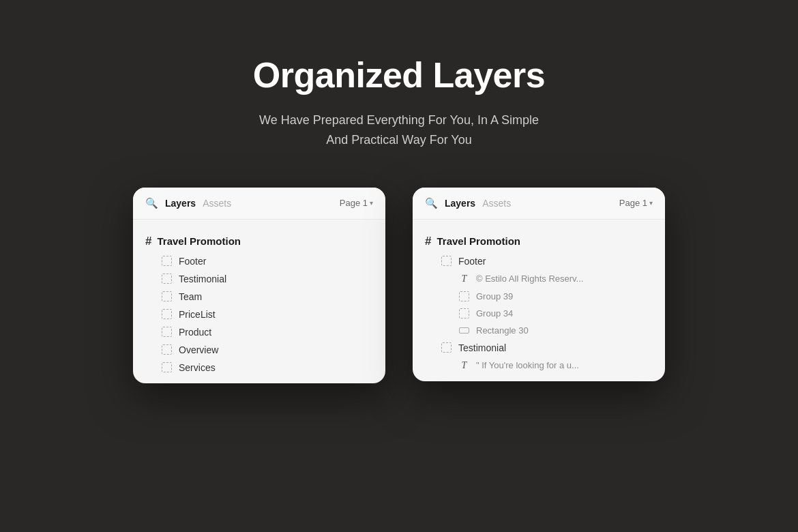 Image resolution: width=798 pixels, height=532 pixels. What do you see at coordinates (259, 203) in the screenshot?
I see `left-panel-header: 🔍 Layers Assets Page 1 ▾` at bounding box center [259, 203].